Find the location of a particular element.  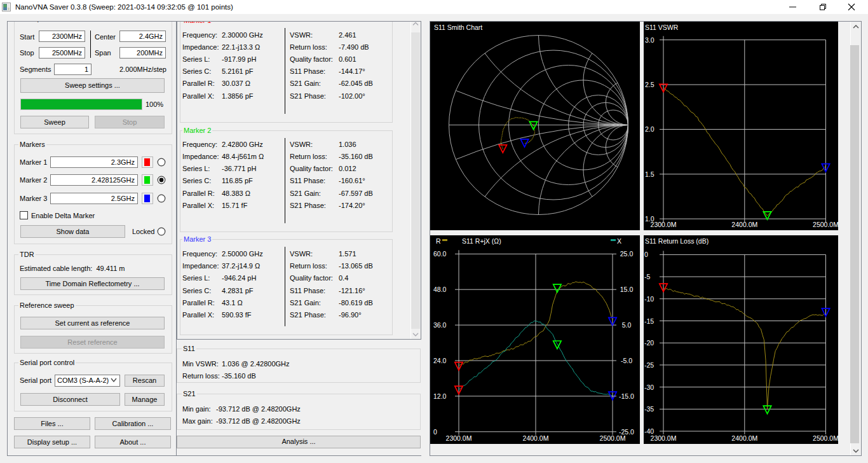

svg-text: 36.0 is located at coordinates (440, 325).